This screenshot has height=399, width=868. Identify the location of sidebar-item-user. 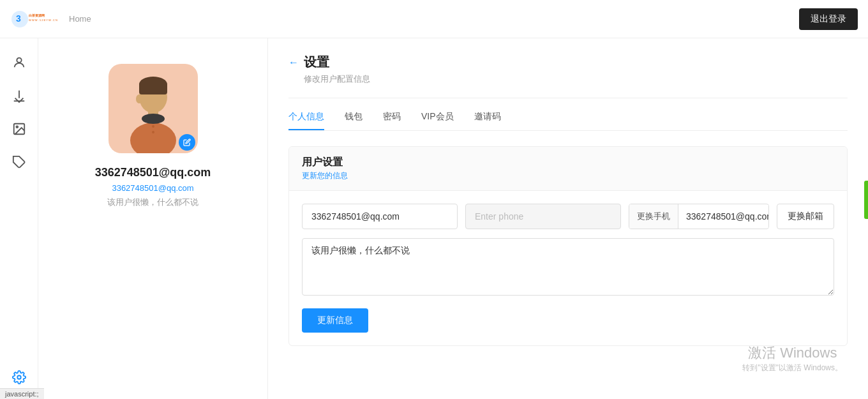
(19, 63).